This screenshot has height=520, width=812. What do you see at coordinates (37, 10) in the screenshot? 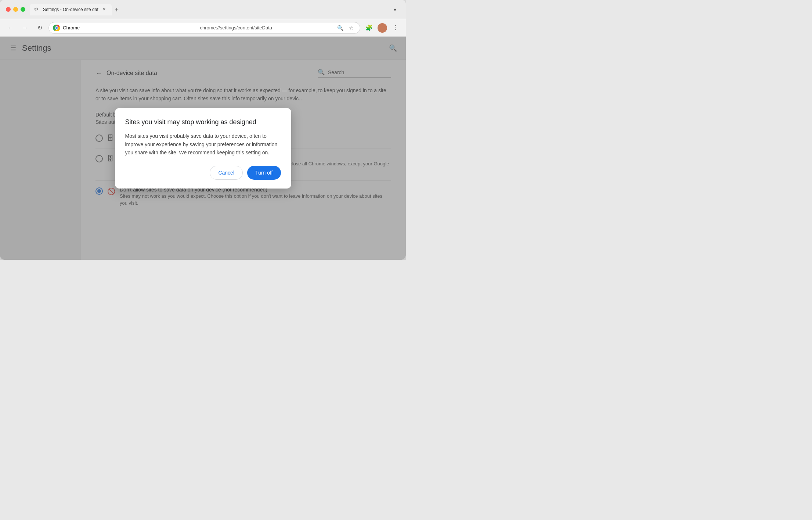
I see `tab-favicon: ⚙` at bounding box center [37, 10].